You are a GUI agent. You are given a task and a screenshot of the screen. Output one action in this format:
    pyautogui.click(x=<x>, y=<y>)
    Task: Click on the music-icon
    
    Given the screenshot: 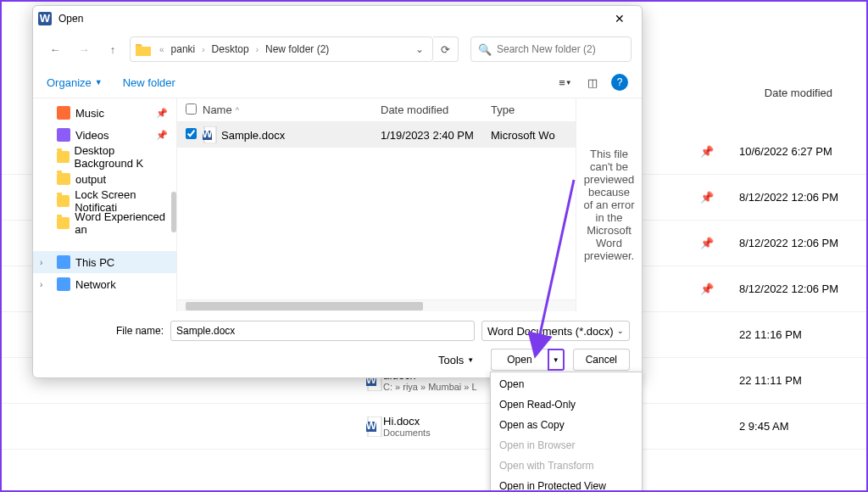 What is the action you would take?
    pyautogui.click(x=64, y=113)
    